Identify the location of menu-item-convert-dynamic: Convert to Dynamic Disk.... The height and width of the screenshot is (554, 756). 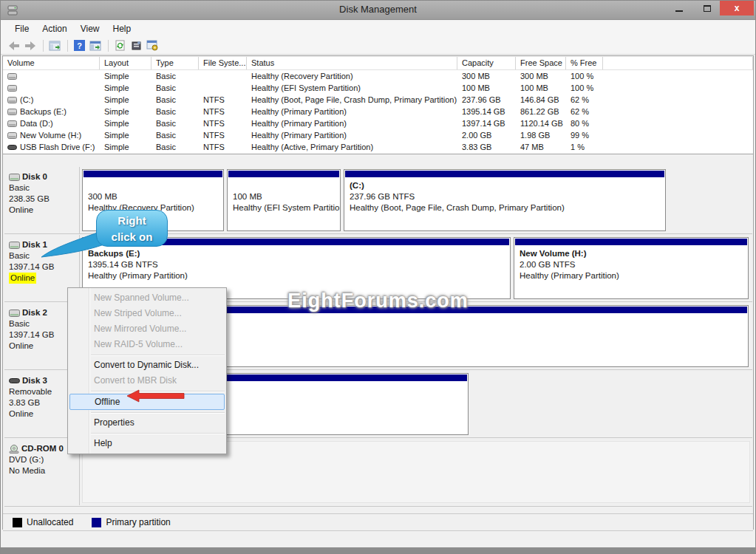
(147, 365).